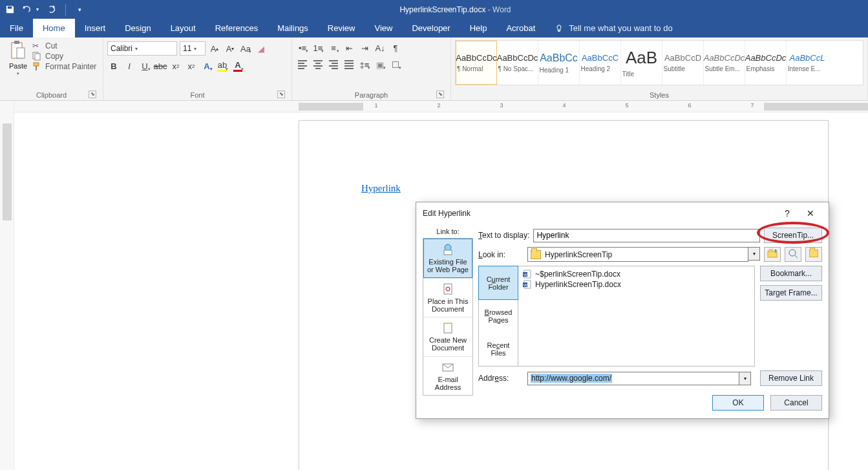  Describe the element at coordinates (52, 10) in the screenshot. I see `redo-icon` at that location.